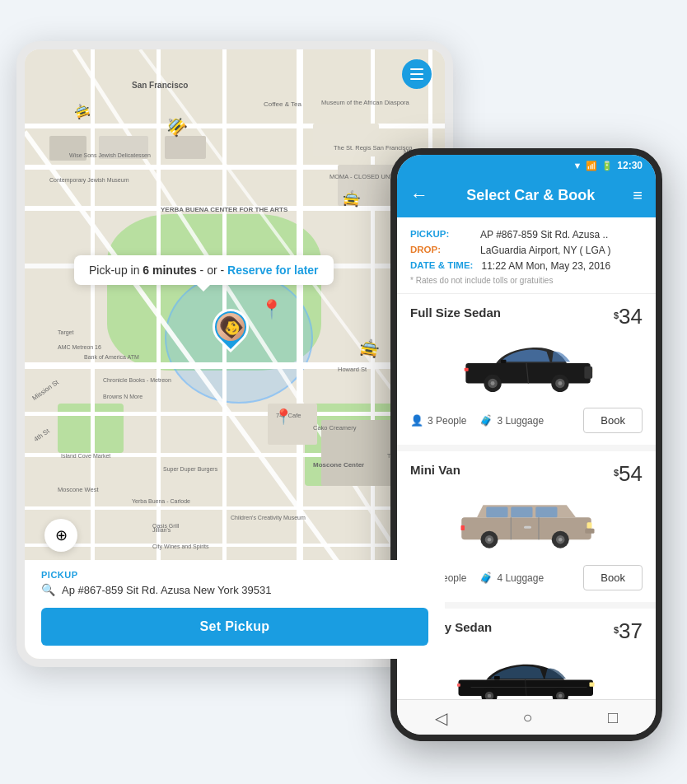 This screenshot has height=784, width=687. What do you see at coordinates (442, 265) in the screenshot?
I see `datetime-field-label: DATE & TIME:` at bounding box center [442, 265].